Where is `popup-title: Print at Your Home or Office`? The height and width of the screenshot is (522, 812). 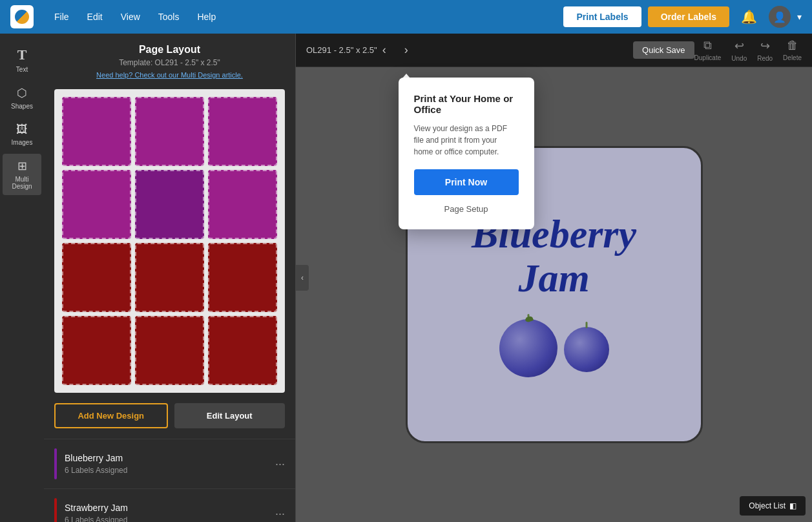 popup-title: Print at Your Home or Office is located at coordinates (466, 104).